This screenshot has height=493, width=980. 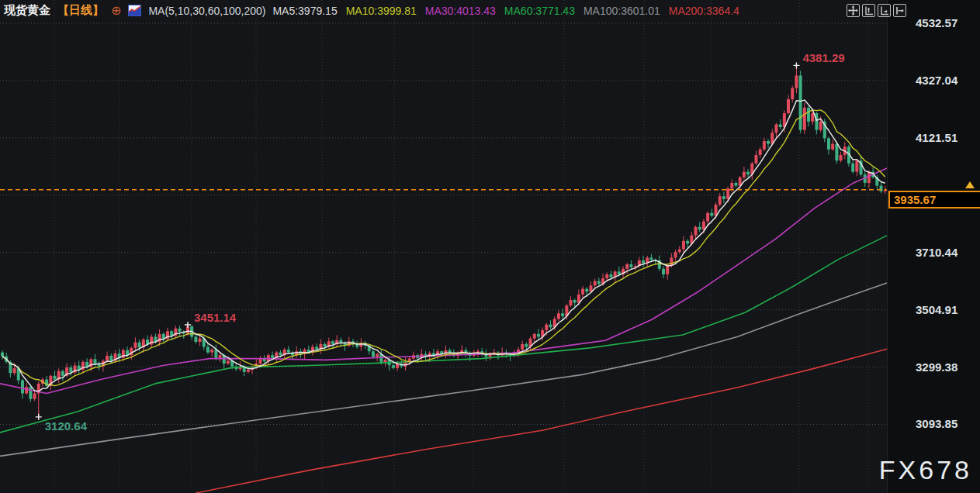 I want to click on price-tick-label: 4121.51, so click(x=937, y=138).